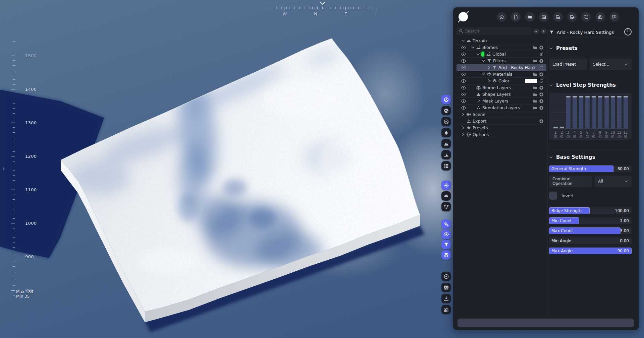 Image resolution: width=644 pixels, height=338 pixels. I want to click on side-tool-statistics-button, so click(446, 310).